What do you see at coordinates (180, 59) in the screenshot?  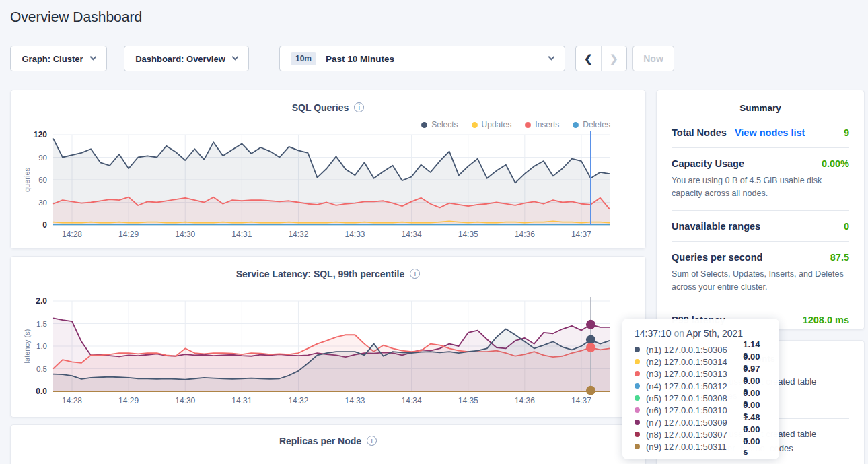 I see `dashboard-dropdown-label: Dashboard: Overview` at bounding box center [180, 59].